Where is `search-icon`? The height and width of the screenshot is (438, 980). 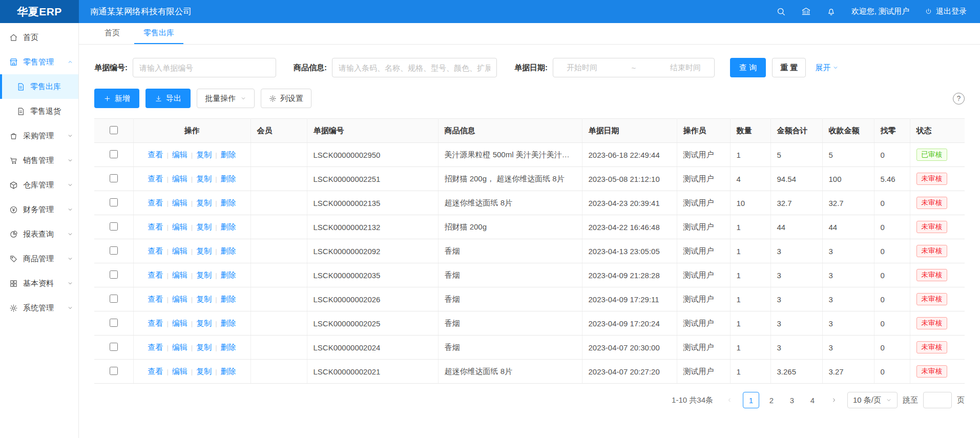
search-icon is located at coordinates (781, 11).